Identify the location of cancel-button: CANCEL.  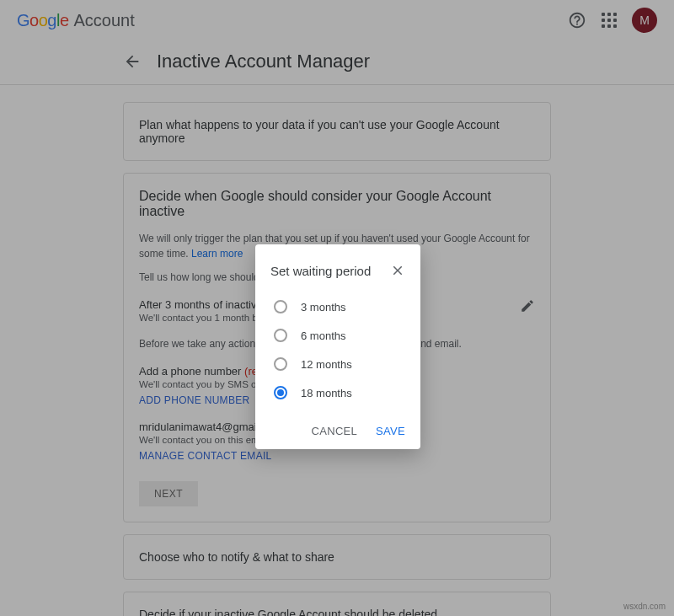
(335, 431).